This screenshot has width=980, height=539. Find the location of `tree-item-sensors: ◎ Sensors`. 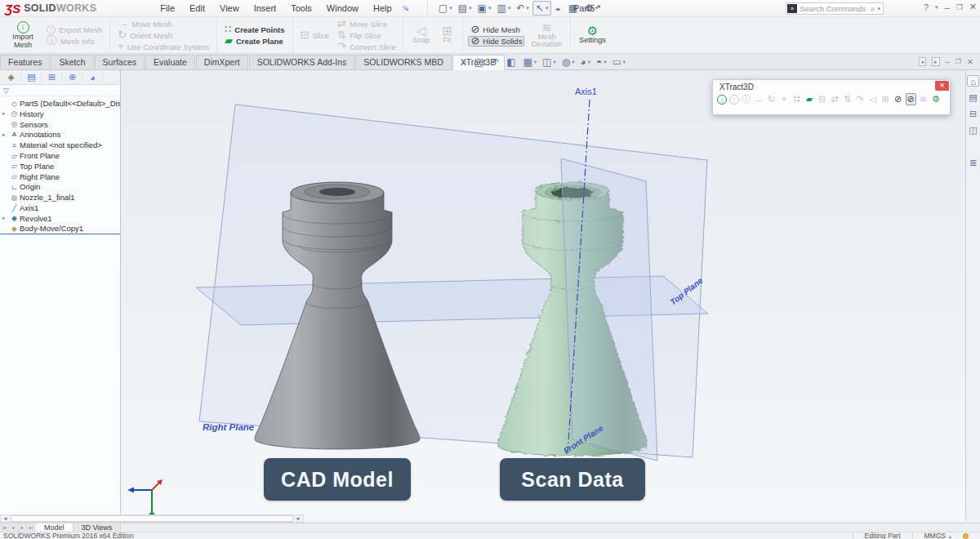

tree-item-sensors: ◎ Sensors is located at coordinates (60, 124).